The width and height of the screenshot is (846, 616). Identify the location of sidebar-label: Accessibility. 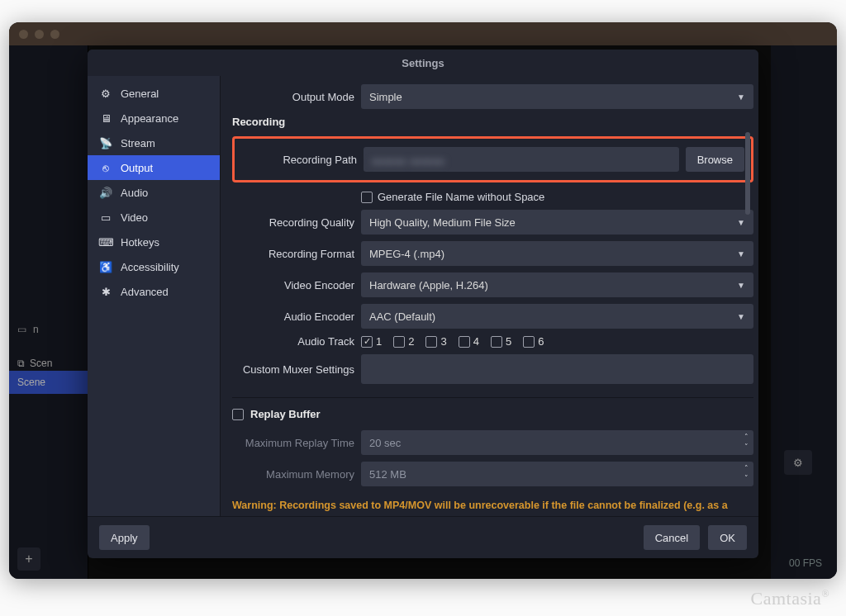
(150, 268).